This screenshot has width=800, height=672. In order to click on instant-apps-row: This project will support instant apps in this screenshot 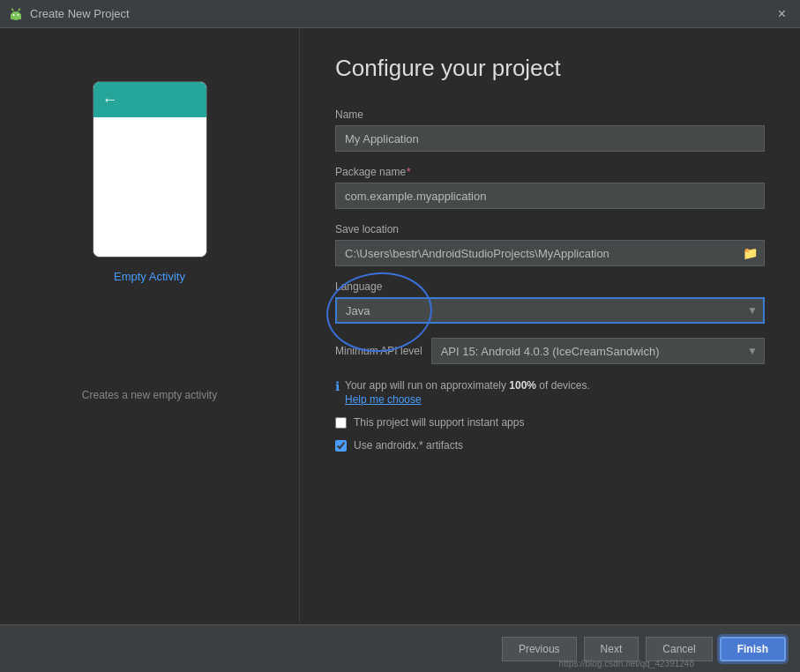, I will do `click(550, 422)`.